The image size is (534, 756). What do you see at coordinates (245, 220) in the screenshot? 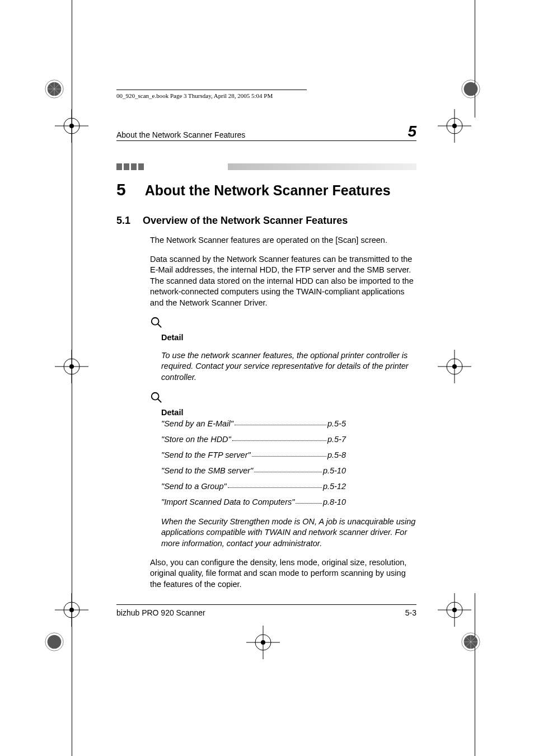
I see `section-title-text: Overview of the Network Scanner Features` at bounding box center [245, 220].